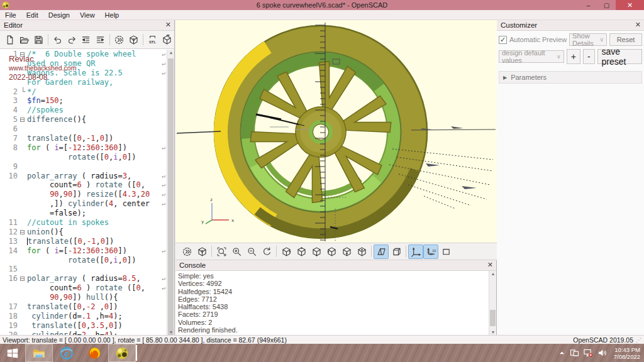  Describe the element at coordinates (169, 25) in the screenshot. I see `editor-close-icon: ✕` at that location.